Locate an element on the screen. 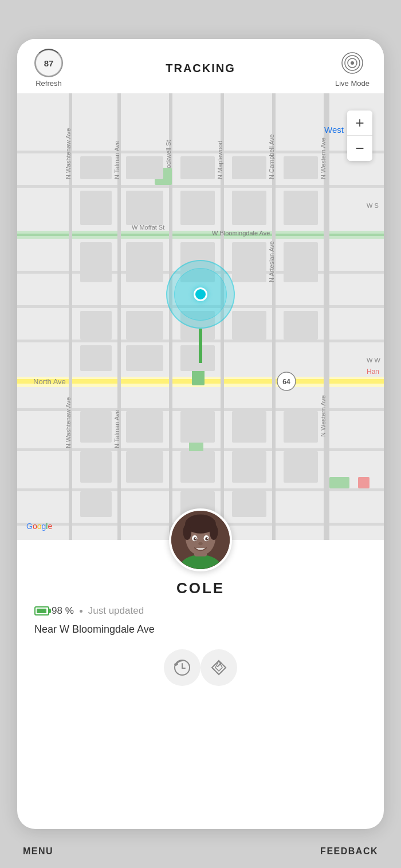 This screenshot has width=401, height=868. refresh-label: Refresh is located at coordinates (49, 84).